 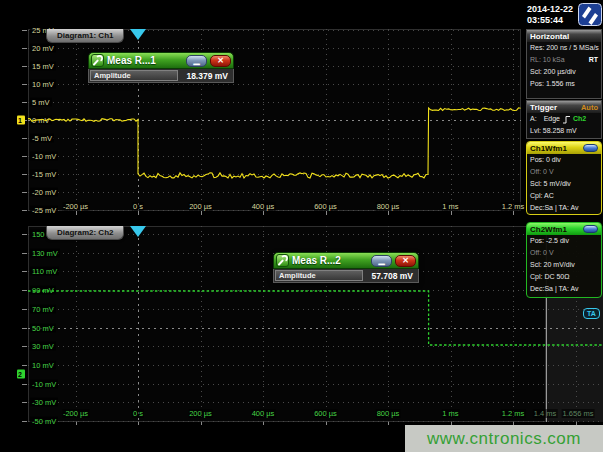 I want to click on ch1-reference-marker: 1, so click(x=21, y=120).